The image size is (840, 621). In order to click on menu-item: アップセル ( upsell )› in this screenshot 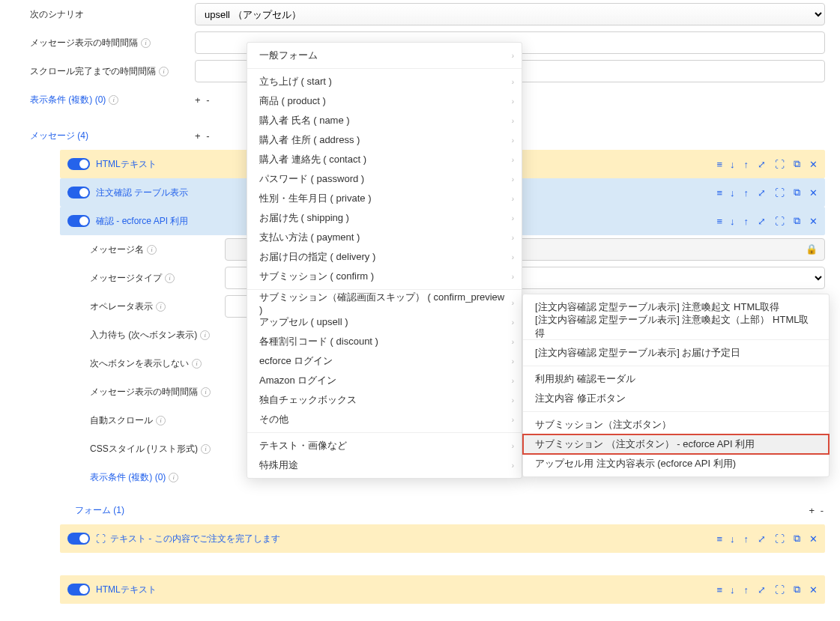, I will do `click(384, 322)`.